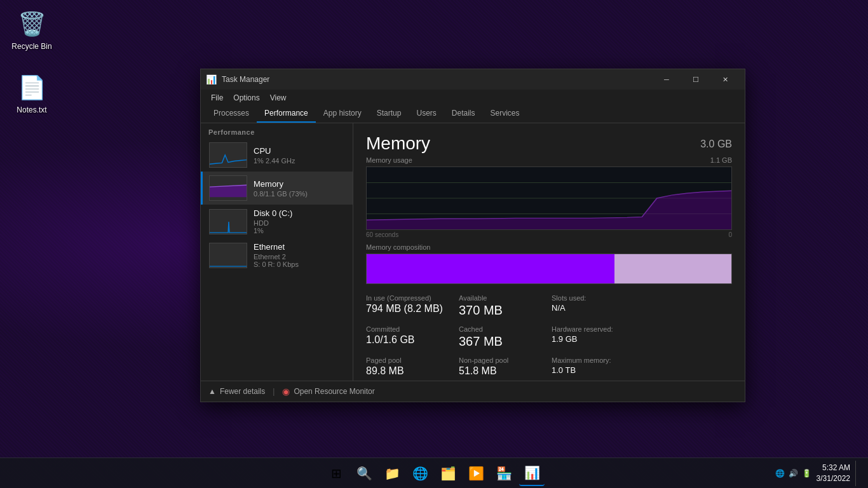  Describe the element at coordinates (532, 473) in the screenshot. I see `taskmanager-button: 📊` at that location.